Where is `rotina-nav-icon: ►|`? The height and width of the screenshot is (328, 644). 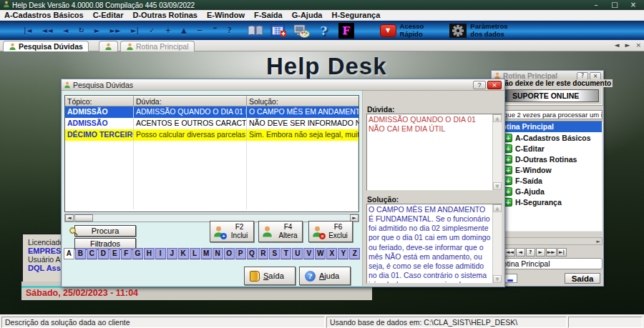
rotina-nav-icon: ►| is located at coordinates (562, 252).